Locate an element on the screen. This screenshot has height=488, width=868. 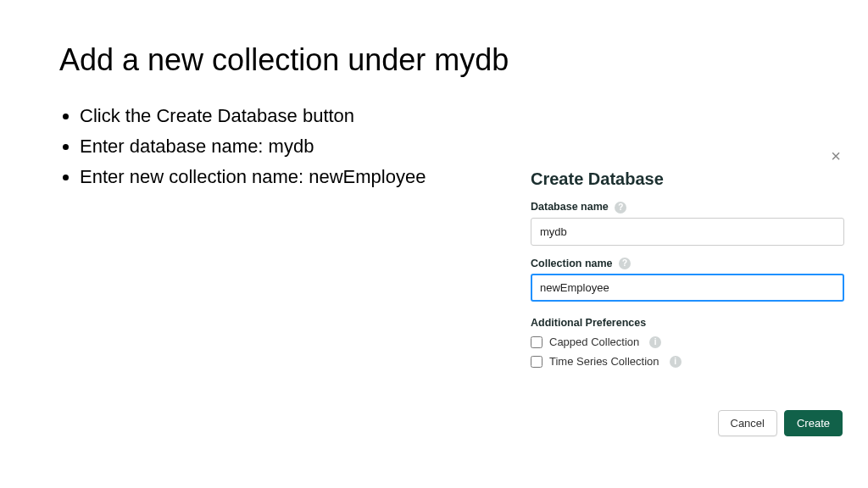
dialog-title: Create Database is located at coordinates (687, 180).